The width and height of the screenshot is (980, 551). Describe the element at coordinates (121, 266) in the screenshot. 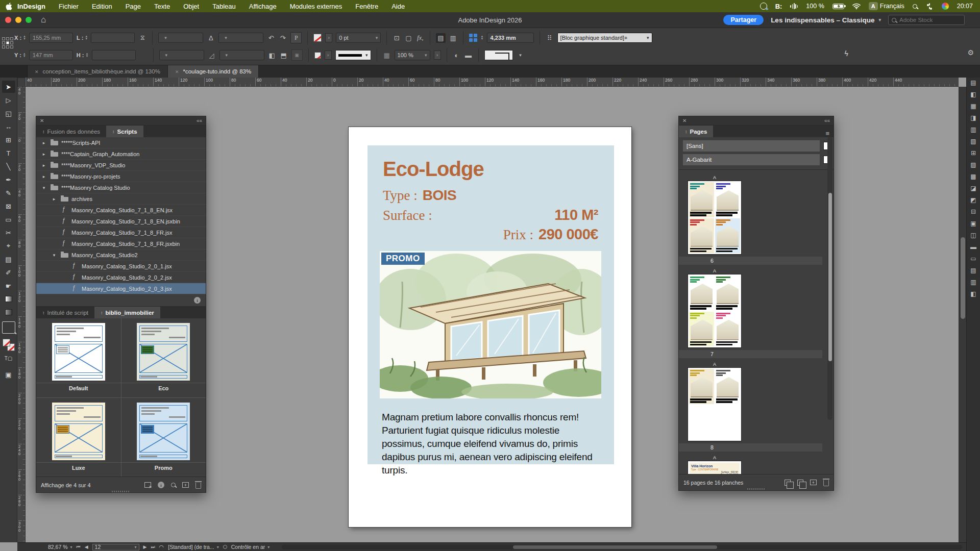

I see `tree-item: Masonry_Catalog_Studio_2_0_1.jsx` at that location.